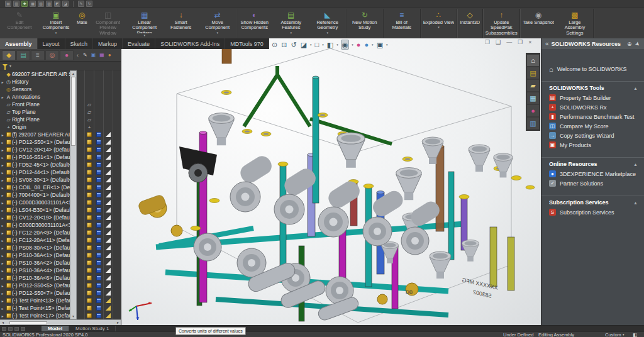 This screenshot has width=644, height=337. I want to click on ribbon-button-instant3d: ◇Instant3D, so click(470, 23).